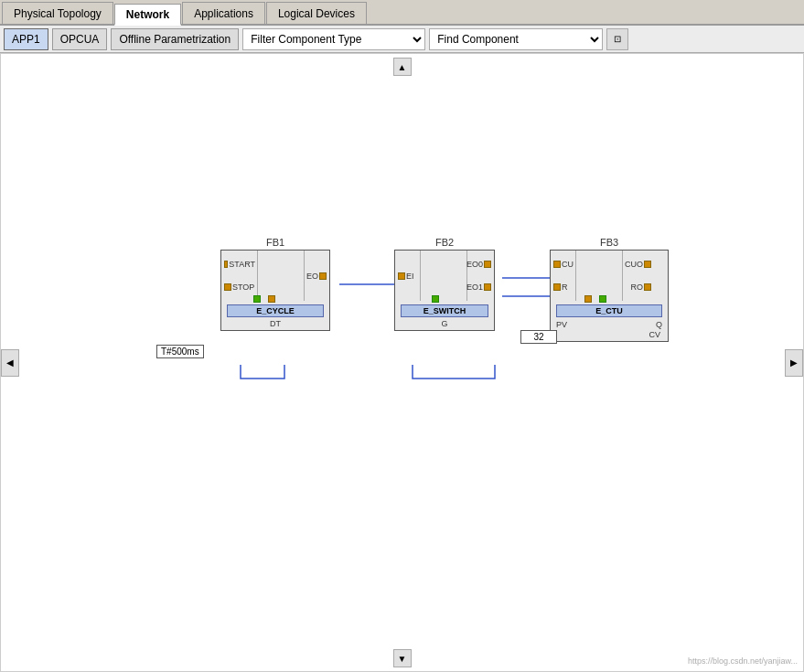  What do you see at coordinates (223, 13) in the screenshot?
I see `tab-applications: Applications` at bounding box center [223, 13].